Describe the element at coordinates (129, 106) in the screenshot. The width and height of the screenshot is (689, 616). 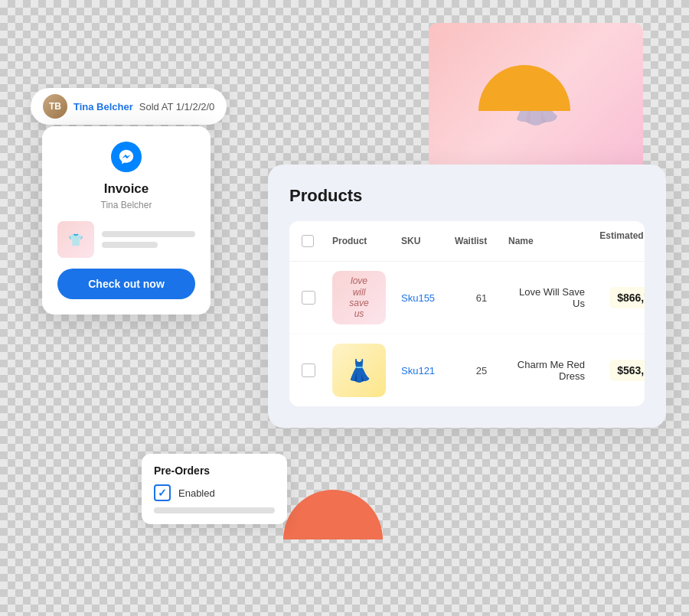
I see `notification-bar: TB Tina Belcher Sold AT 1/1/2/2/0` at that location.